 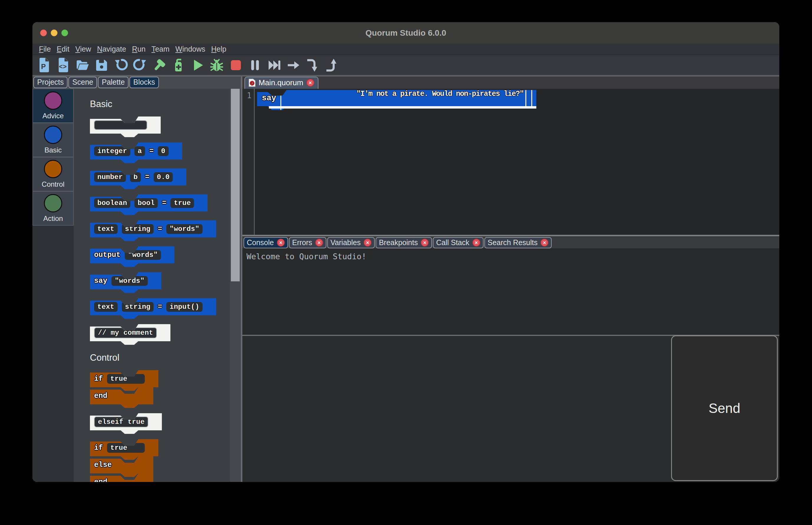 What do you see at coordinates (235, 185) in the screenshot?
I see `palette-scrollbar-thumb` at bounding box center [235, 185].